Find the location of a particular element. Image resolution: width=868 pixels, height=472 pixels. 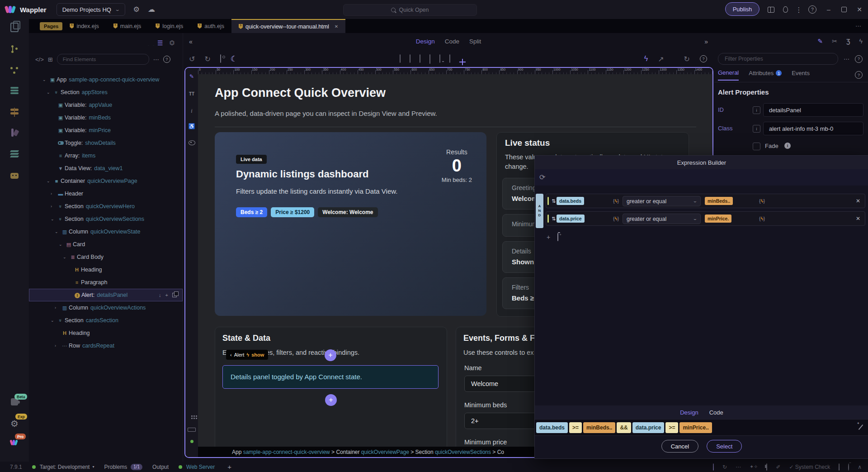

status-refresh-icon: ↻ is located at coordinates (725, 467).